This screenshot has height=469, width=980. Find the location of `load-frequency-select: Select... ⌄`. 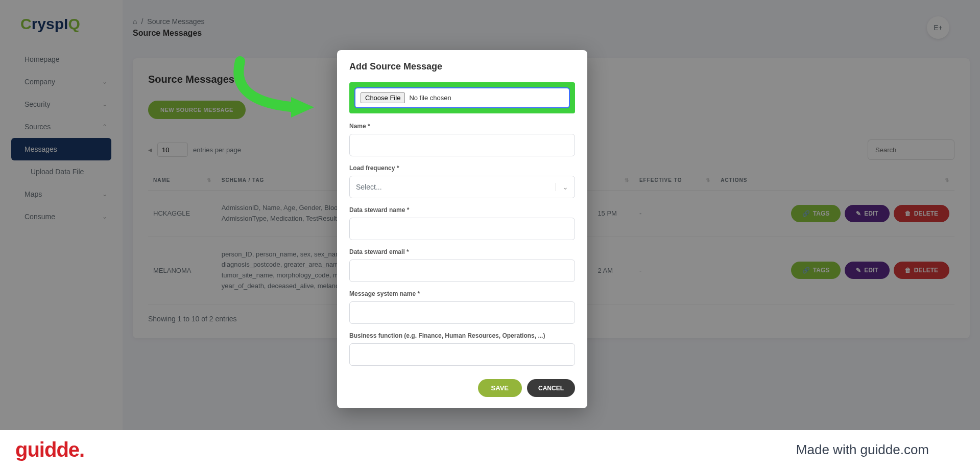

load-frequency-select: Select... ⌄ is located at coordinates (462, 187).